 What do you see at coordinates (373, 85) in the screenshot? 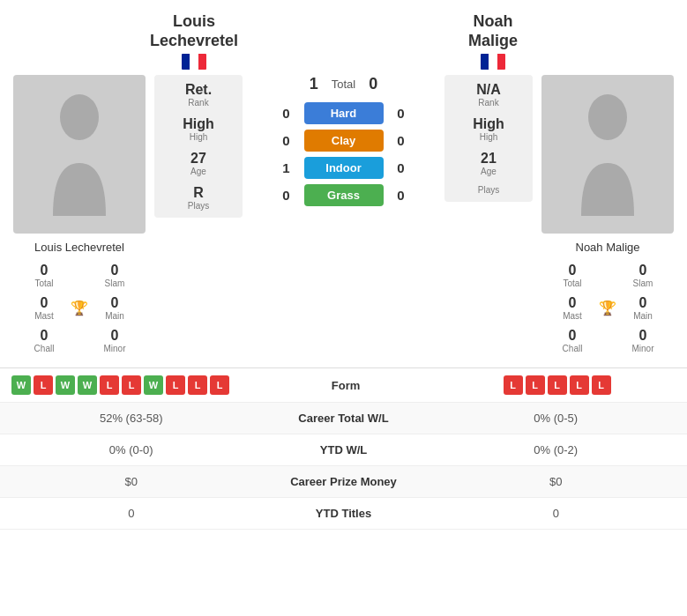
I see `total-p2: 0` at bounding box center [373, 85].